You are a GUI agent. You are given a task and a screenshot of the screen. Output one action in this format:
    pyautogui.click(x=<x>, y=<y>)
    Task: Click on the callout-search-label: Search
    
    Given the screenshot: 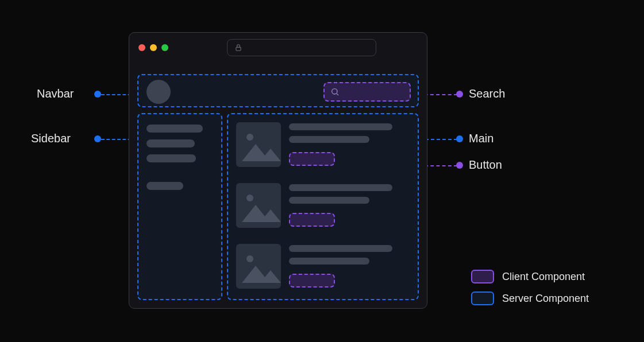 What is the action you would take?
    pyautogui.click(x=487, y=94)
    